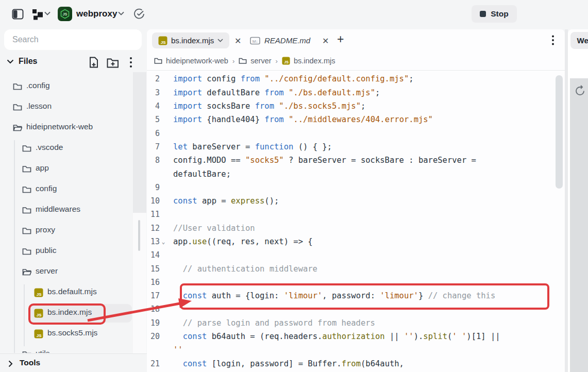  Describe the element at coordinates (356, 255) in the screenshot. I see `code-line-14: 14` at that location.